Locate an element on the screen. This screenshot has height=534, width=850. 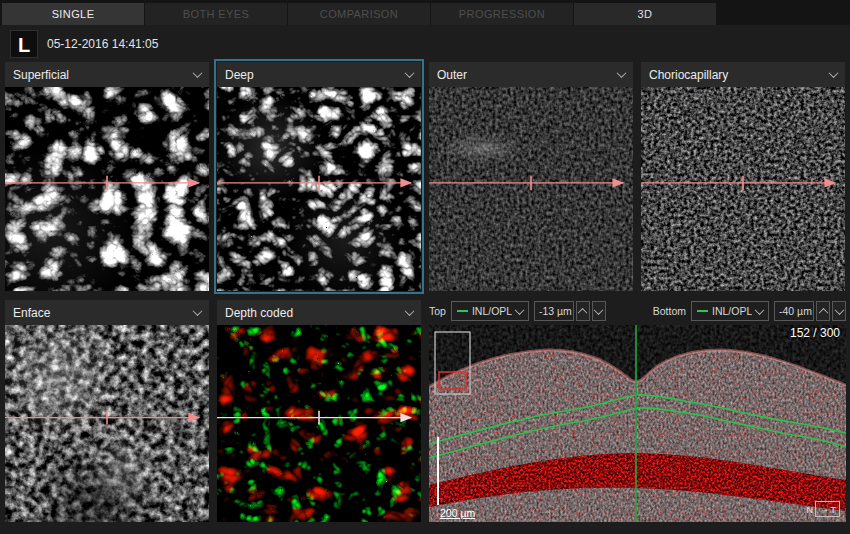
nasal-label: N is located at coordinates (810, 510).